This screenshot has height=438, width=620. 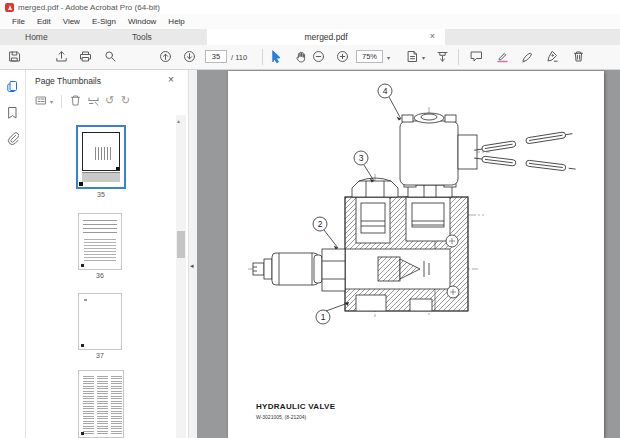 I want to click on page-thumbnails-panel-icon, so click(x=13, y=87).